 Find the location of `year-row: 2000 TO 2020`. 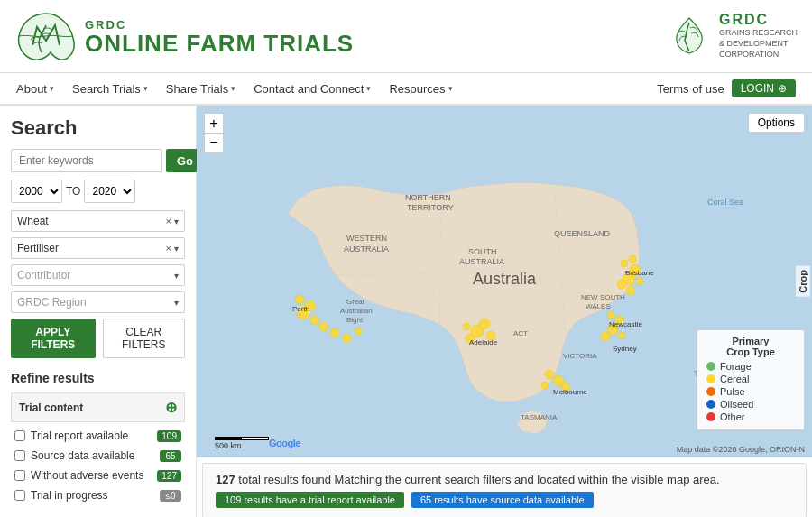

year-row: 2000 TO 2020 is located at coordinates (97, 191).